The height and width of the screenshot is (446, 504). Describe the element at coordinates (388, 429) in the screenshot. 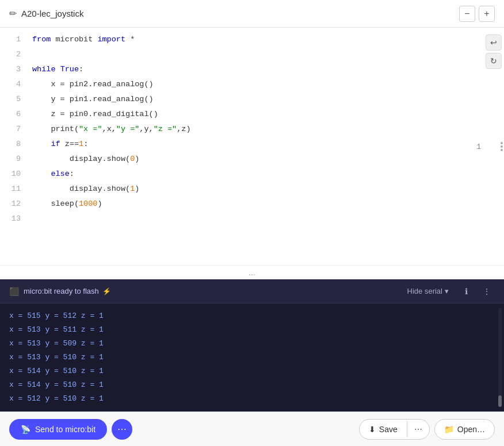

I see `save-label: Save` at that location.